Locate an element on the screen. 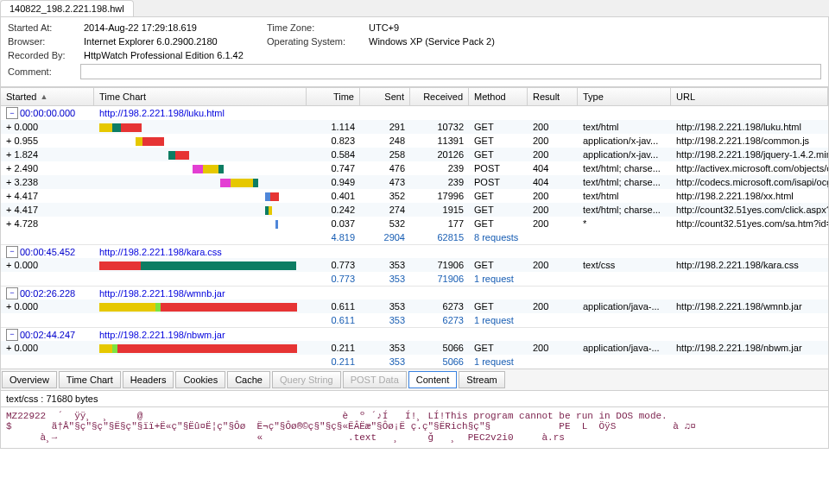 The width and height of the screenshot is (829, 504). browser-value: Internet Explorer 6.0.2900.2180 is located at coordinates (147, 41).